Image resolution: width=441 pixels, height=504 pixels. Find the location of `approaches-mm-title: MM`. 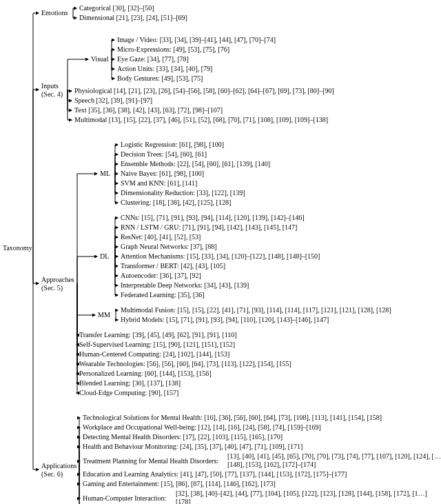

approaches-mm-title: MM is located at coordinates (104, 314).